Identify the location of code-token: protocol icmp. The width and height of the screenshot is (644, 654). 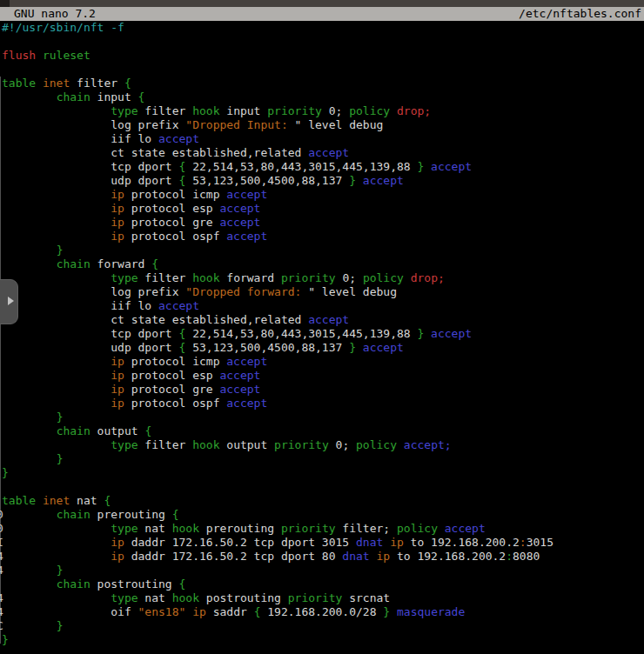
(176, 362).